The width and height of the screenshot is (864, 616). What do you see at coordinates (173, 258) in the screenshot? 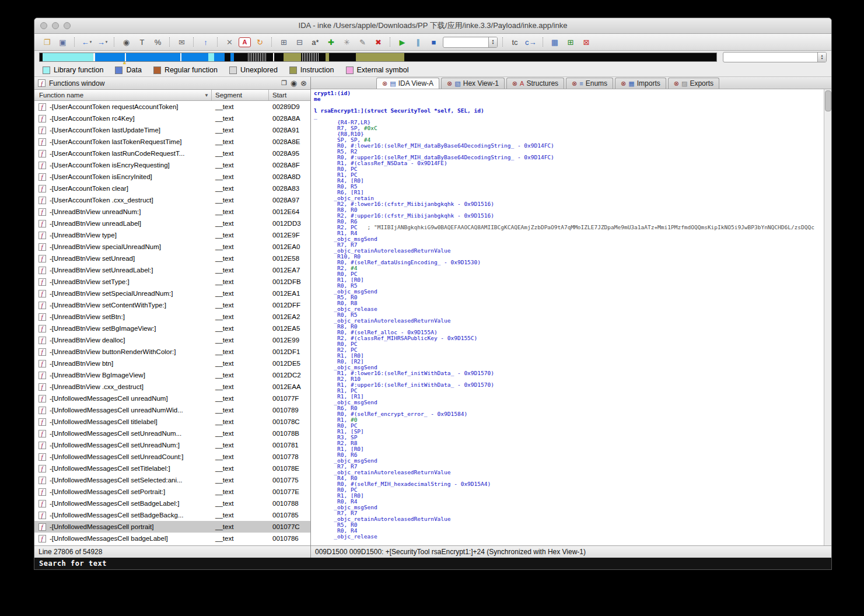
I see `function-row: f-[UnreadBtnView setUnread]__text0012E58` at bounding box center [173, 258].